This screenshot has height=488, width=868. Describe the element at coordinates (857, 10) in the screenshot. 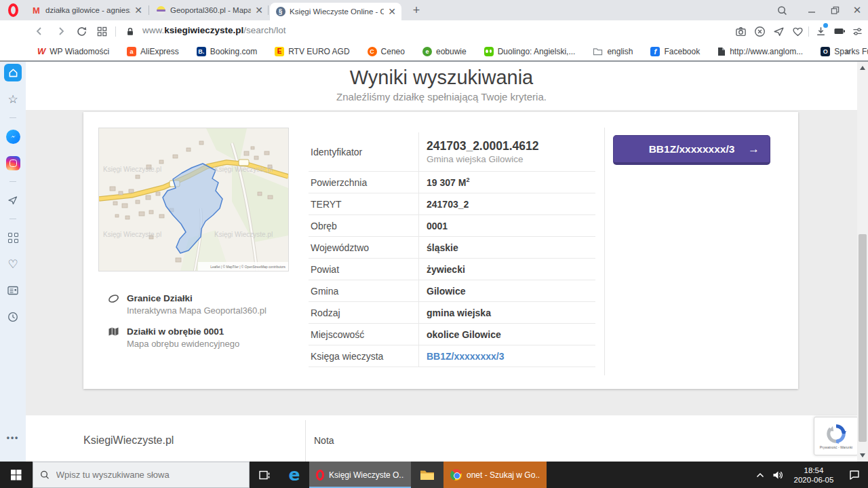

I see `close-button: ✕` at that location.